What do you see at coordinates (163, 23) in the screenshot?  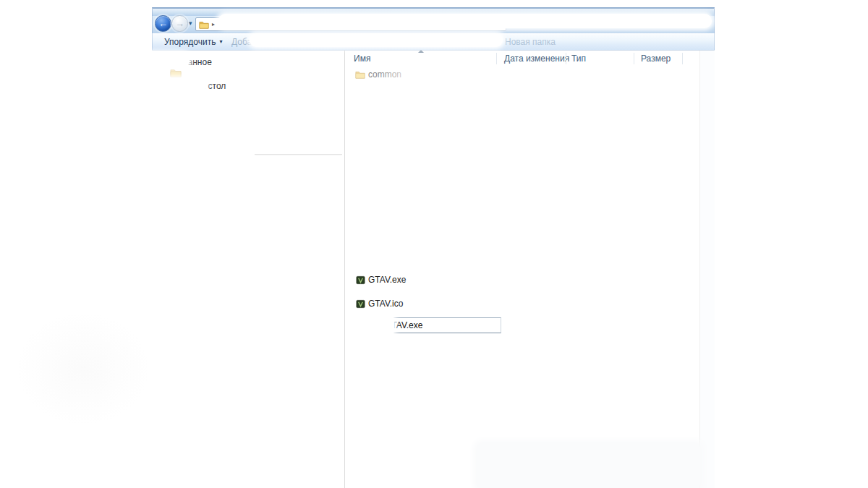 I see `back-icon: ←` at bounding box center [163, 23].